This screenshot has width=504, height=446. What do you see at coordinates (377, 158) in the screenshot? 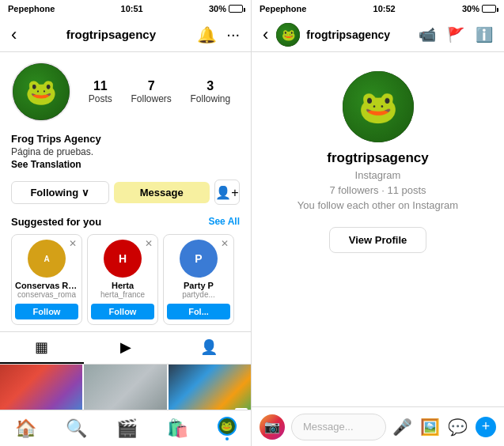
I see `right-username: frogtripsagency` at bounding box center [377, 158].